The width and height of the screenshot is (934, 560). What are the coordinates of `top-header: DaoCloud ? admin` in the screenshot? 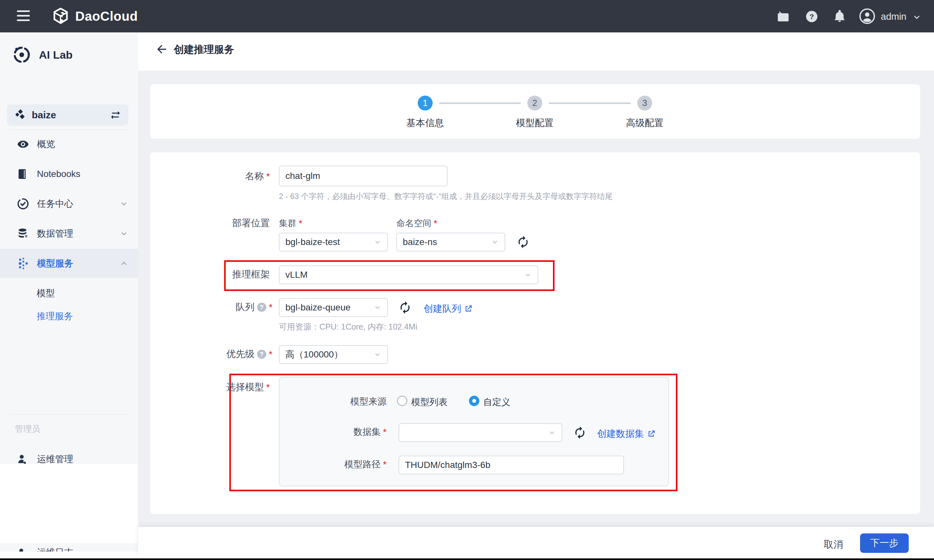 It's located at (467, 16).